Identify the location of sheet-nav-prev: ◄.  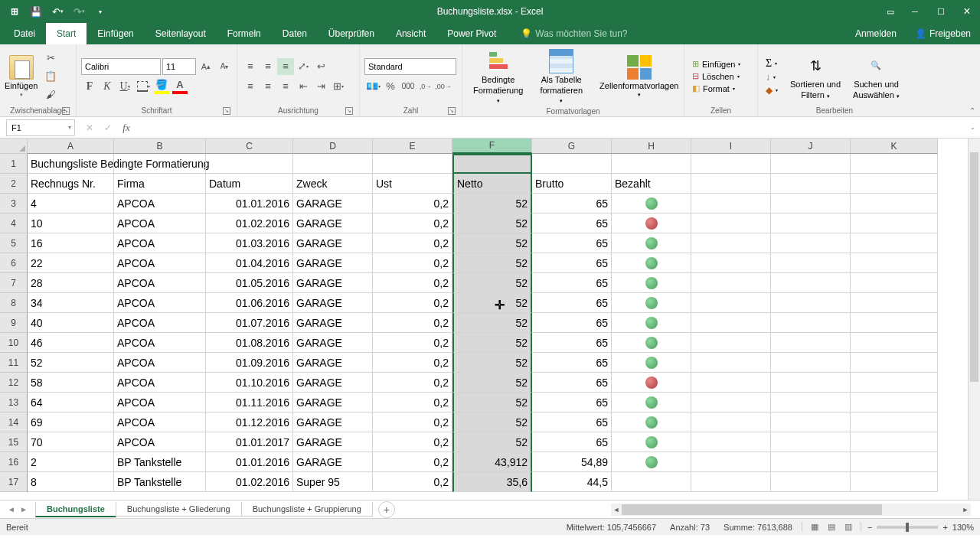
(11, 510).